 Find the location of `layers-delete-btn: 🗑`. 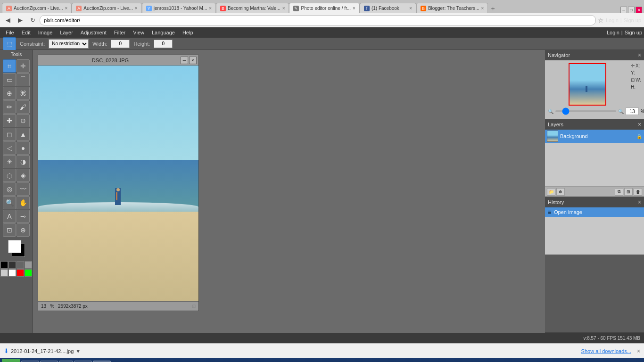

layers-delete-btn: 🗑 is located at coordinates (638, 192).